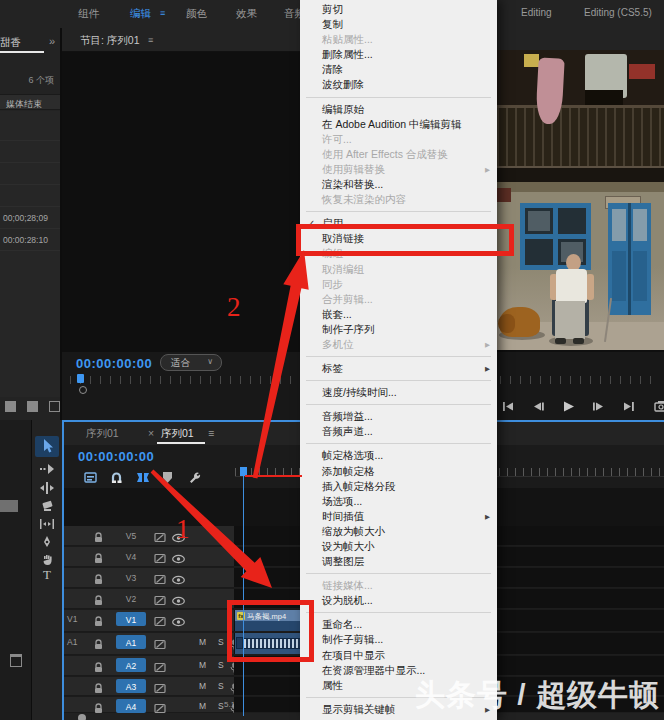 The height and width of the screenshot is (720, 664). I want to click on menu-item-制作子序列: 制作子序列, so click(398, 330).